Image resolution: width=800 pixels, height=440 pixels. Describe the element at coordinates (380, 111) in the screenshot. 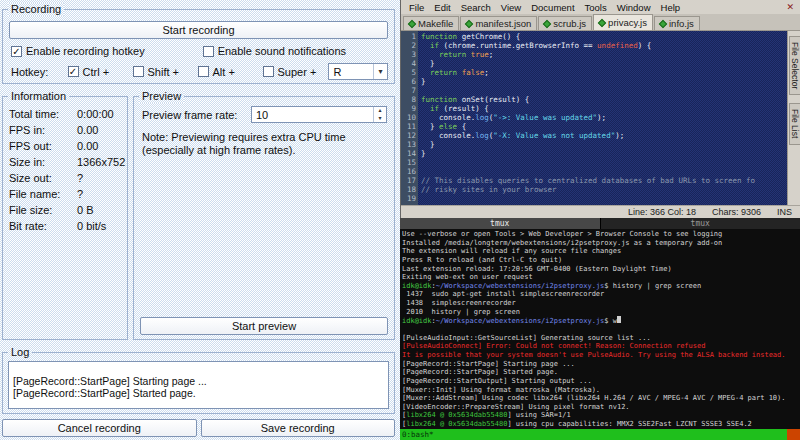

I see `spin-up-icon: ▴` at that location.